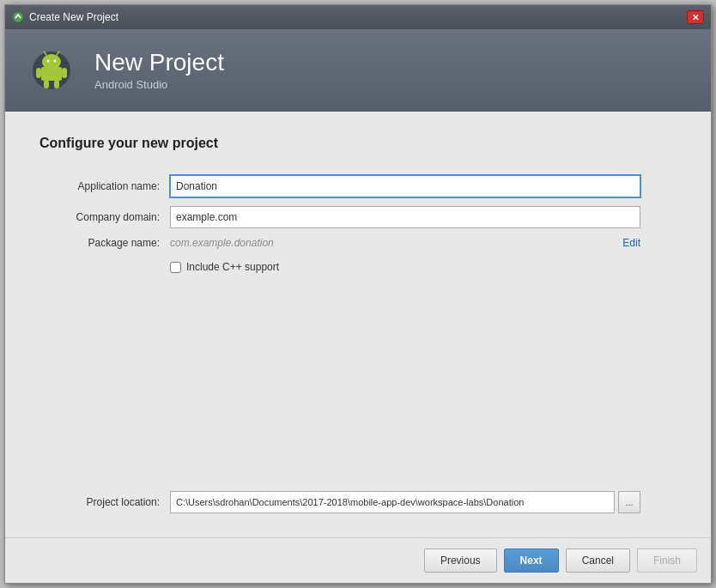 This screenshot has width=716, height=588. Describe the element at coordinates (598, 561) in the screenshot. I see `cancel-button: Cancel` at that location.